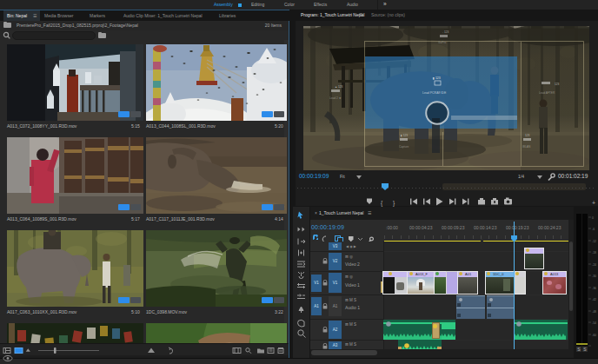 This screenshot has height=364, width=598. I want to click on svg-text: Lead PCRA9 IDE, so click(435, 93).